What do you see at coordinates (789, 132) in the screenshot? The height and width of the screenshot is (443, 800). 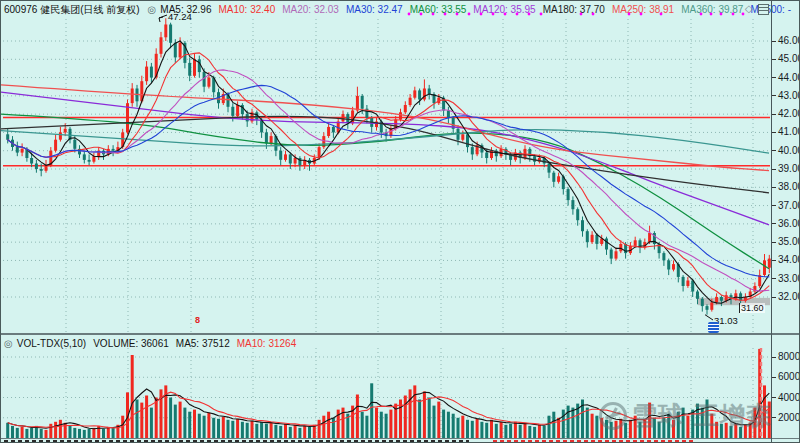 I see `axis-tick-label: 41.00` at bounding box center [789, 132].